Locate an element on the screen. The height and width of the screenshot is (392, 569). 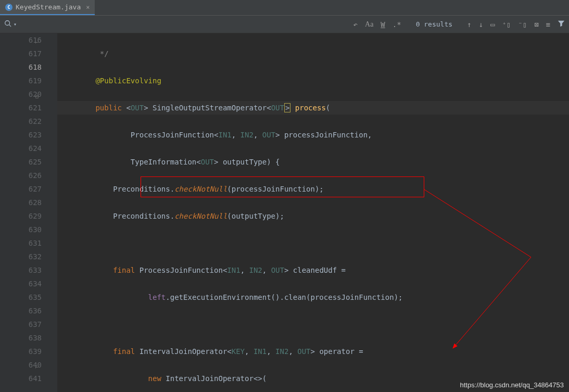
code-line: public <OUT> SingleOutputStreamOperator<… is located at coordinates (313, 108).